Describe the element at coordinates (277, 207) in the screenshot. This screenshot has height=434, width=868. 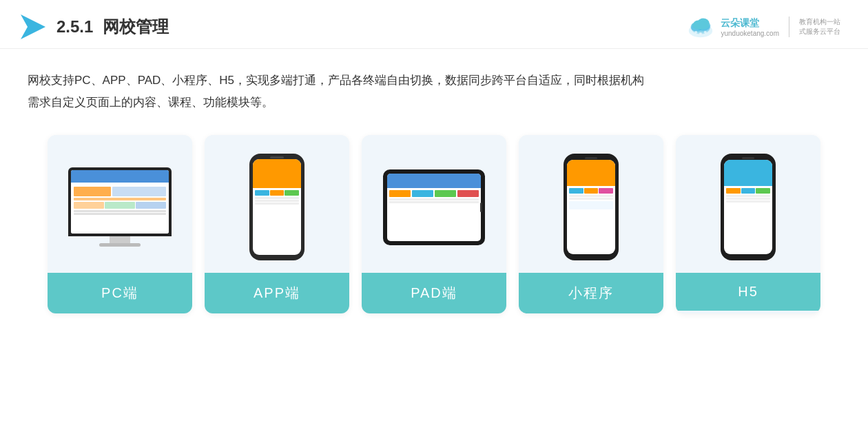
I see `app-phone-mockup` at that location.